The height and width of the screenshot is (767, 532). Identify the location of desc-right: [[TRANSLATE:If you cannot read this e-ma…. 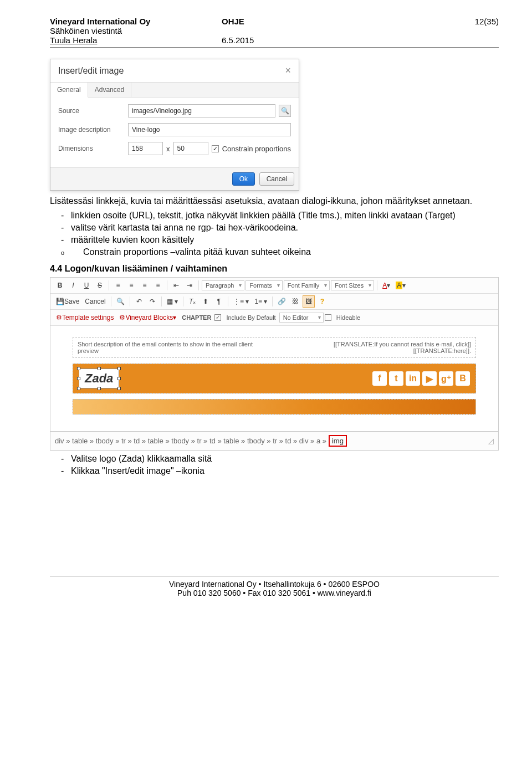
(377, 347).